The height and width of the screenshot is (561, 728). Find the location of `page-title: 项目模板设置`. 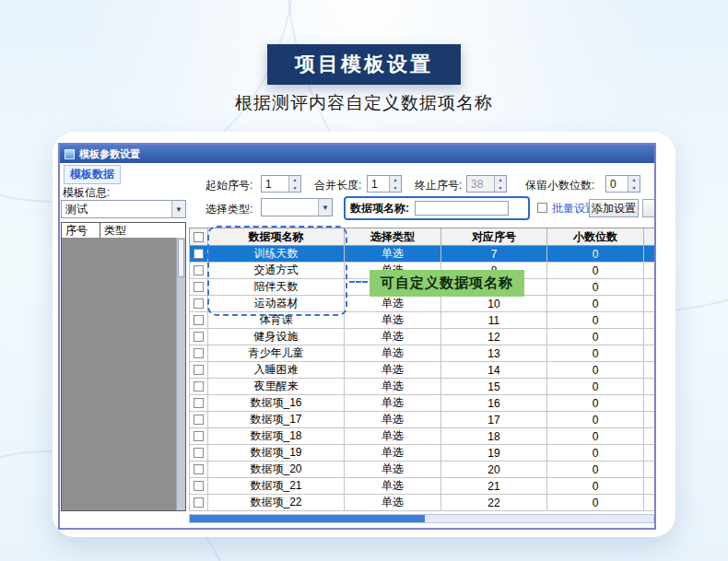

page-title: 项目模板设置 is located at coordinates (364, 64).